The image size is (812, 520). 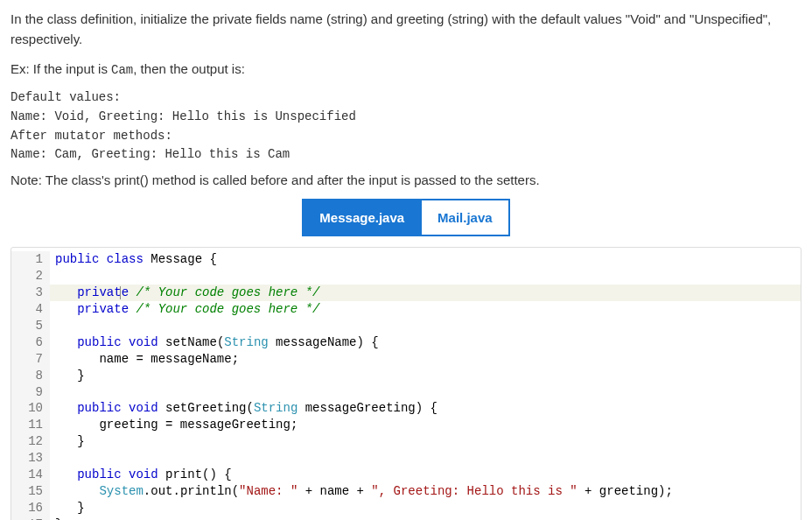 What do you see at coordinates (425, 492) in the screenshot?
I see `code-content: System.out.println("Name: " + name + ", …` at bounding box center [425, 492].